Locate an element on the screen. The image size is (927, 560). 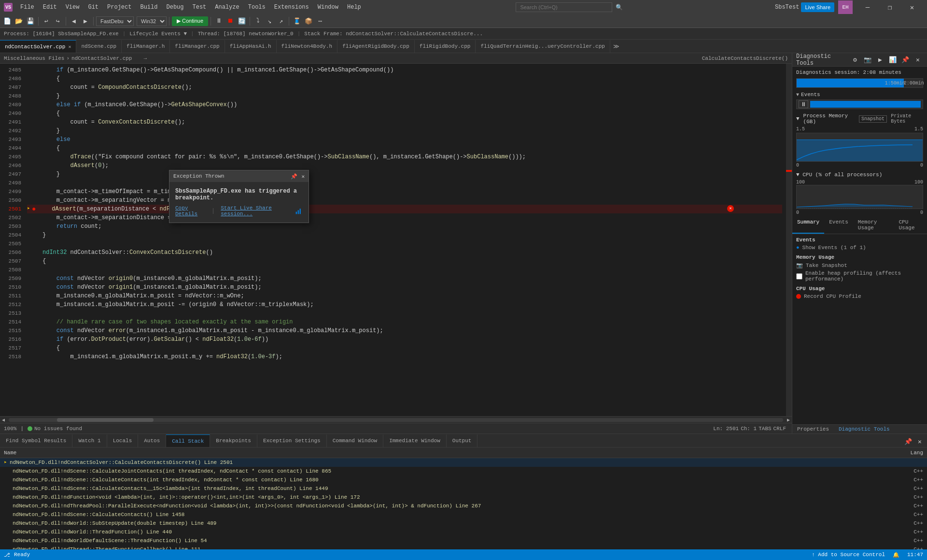
modules-button: 📦 is located at coordinates (309, 21).